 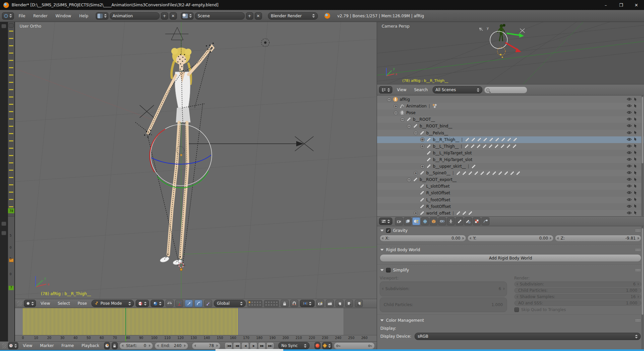 What do you see at coordinates (511, 231) in the screenshot?
I see `gravity-panel-header: ✓ Gravity` at bounding box center [511, 231].